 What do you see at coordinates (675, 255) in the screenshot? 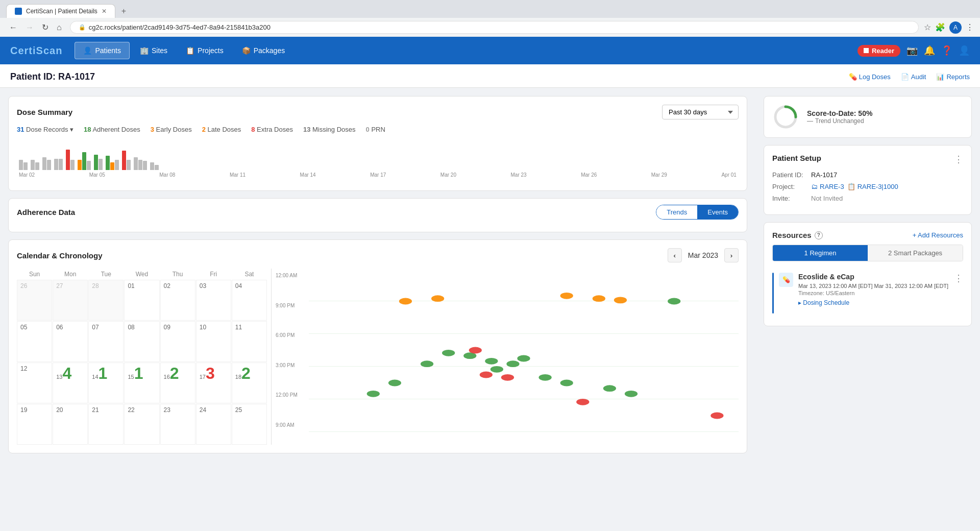
I see `prev-month-button: ‹` at bounding box center [675, 255].